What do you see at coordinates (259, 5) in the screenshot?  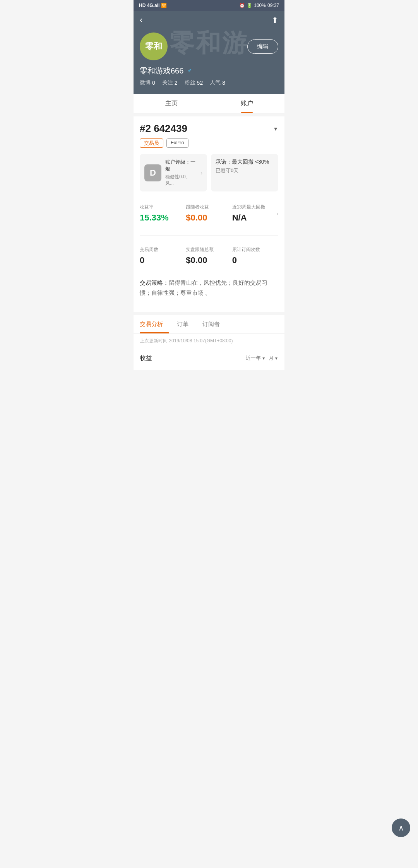 I see `status-right: ⏰ 🔋 100% 09:37` at bounding box center [259, 5].